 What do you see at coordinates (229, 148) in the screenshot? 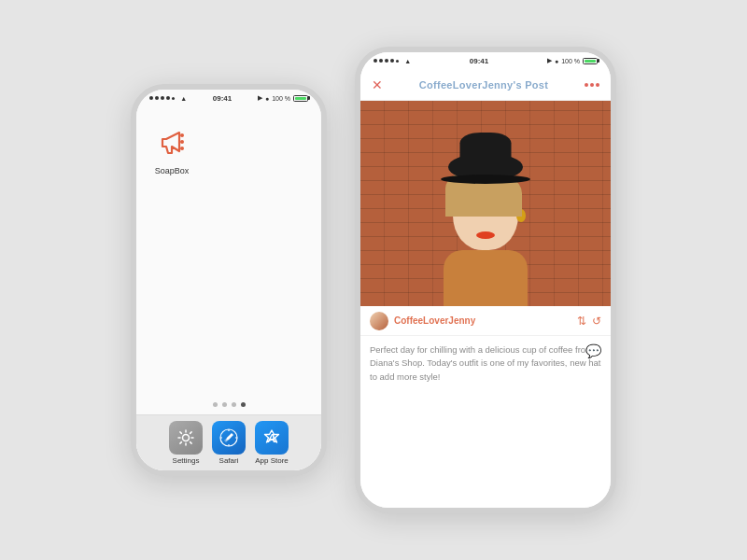
I see `app-grid: SoapBox` at bounding box center [229, 148].